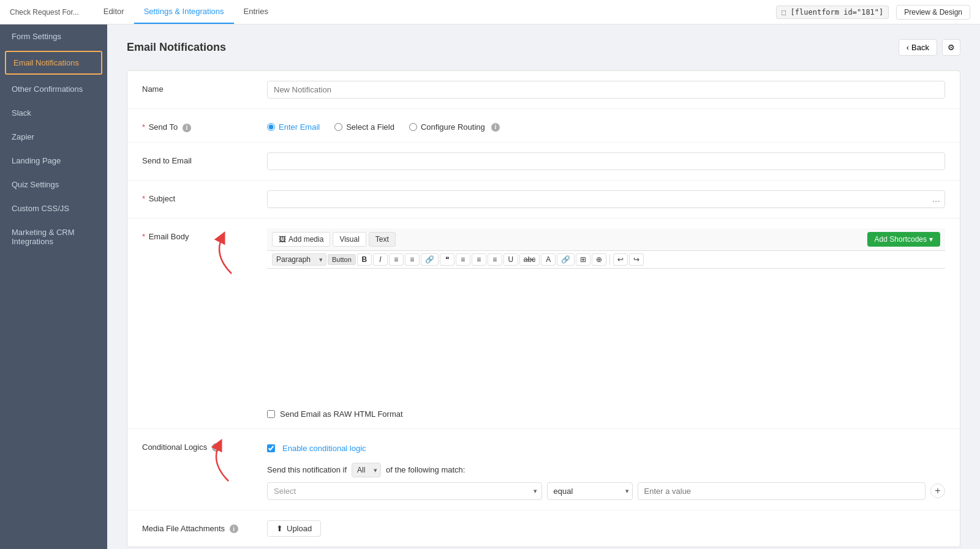 Image resolution: width=980 pixels, height=549 pixels. What do you see at coordinates (583, 260) in the screenshot?
I see `toolbar-table: ⊞` at bounding box center [583, 260].